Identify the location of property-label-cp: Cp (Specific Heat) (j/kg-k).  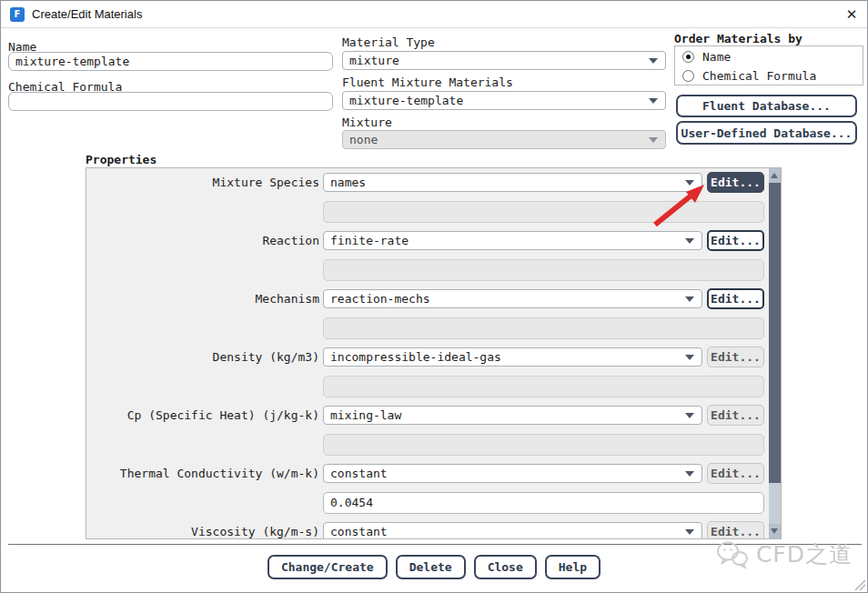
(204, 415).